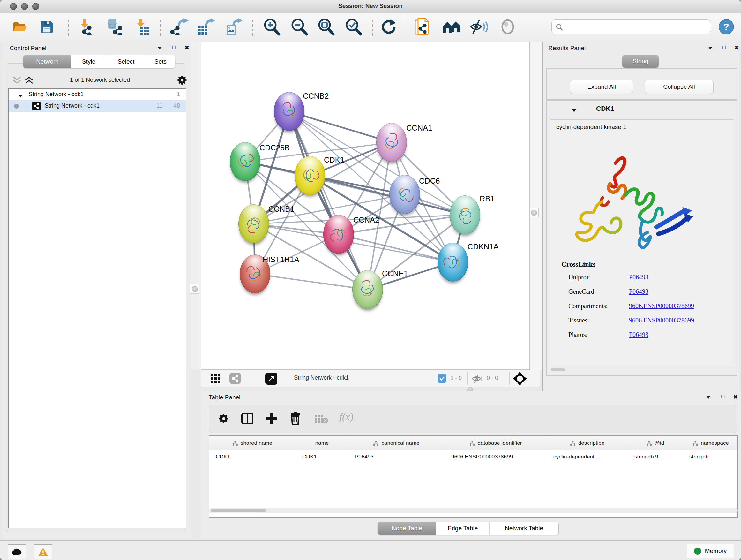  What do you see at coordinates (253, 457) in the screenshot?
I see `table-cell: CDK1` at bounding box center [253, 457].